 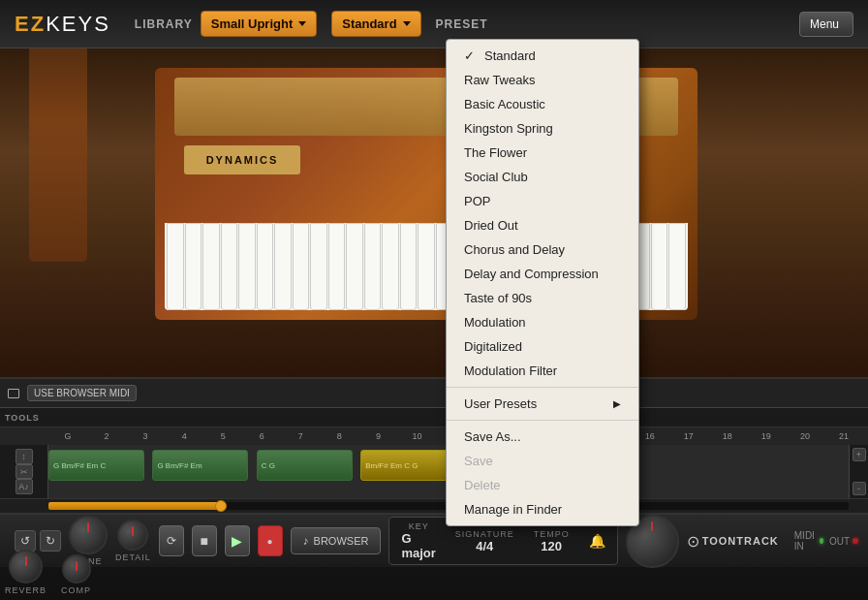 I want to click on menu-item-social-club: Social Club, so click(x=542, y=176).